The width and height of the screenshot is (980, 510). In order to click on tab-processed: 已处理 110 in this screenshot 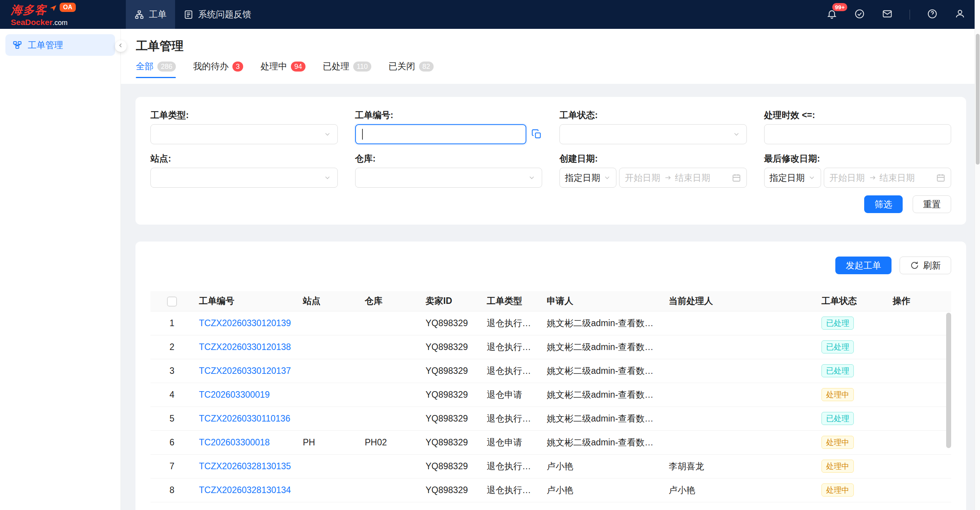, I will do `click(347, 69)`.